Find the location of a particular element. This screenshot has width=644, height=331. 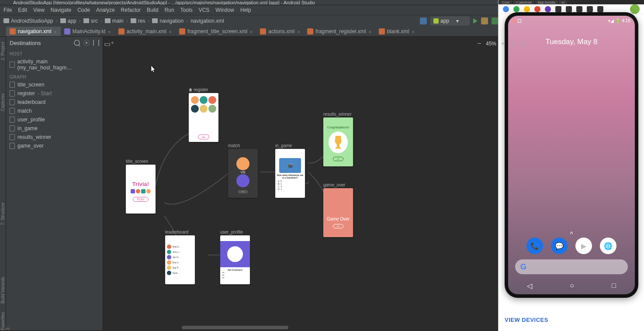

play-store-icon: ▶ is located at coordinates (584, 246).